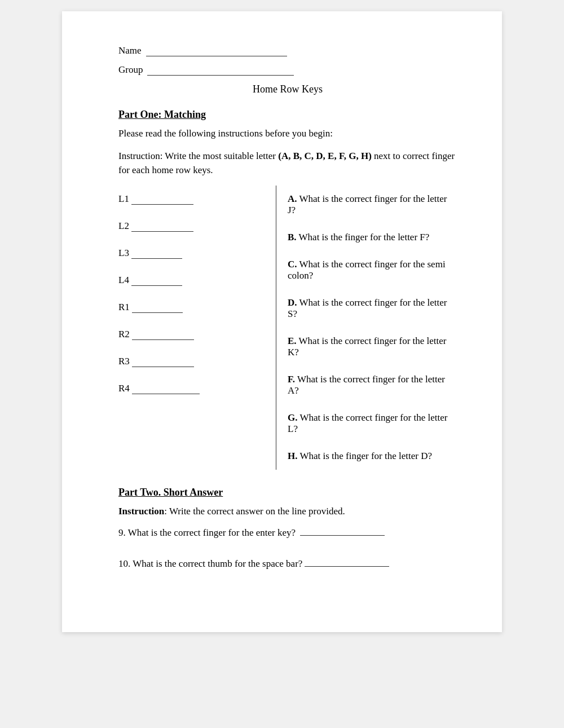 This screenshot has height=728, width=564. What do you see at coordinates (192, 226) in the screenshot?
I see `list-item: L2` at bounding box center [192, 226].